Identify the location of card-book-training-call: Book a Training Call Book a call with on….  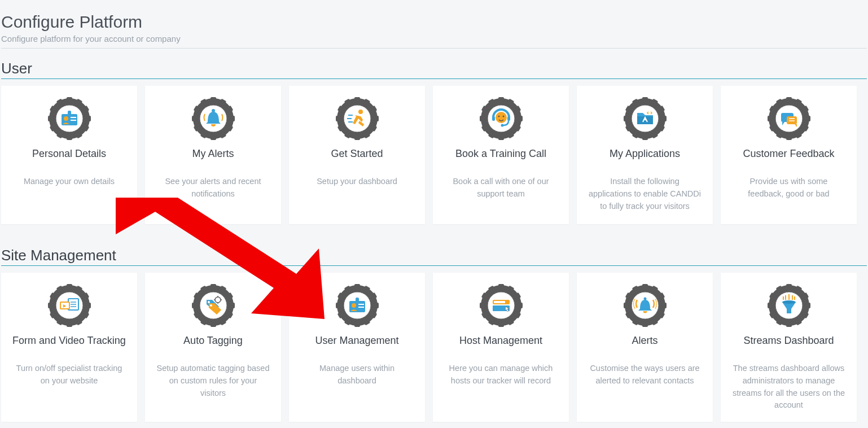
(501, 155).